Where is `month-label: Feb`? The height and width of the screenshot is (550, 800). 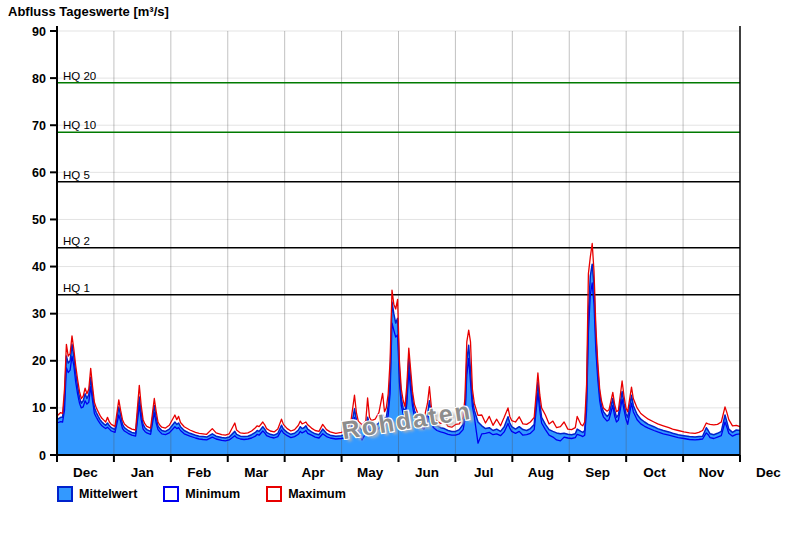
month-label: Feb is located at coordinates (199, 472).